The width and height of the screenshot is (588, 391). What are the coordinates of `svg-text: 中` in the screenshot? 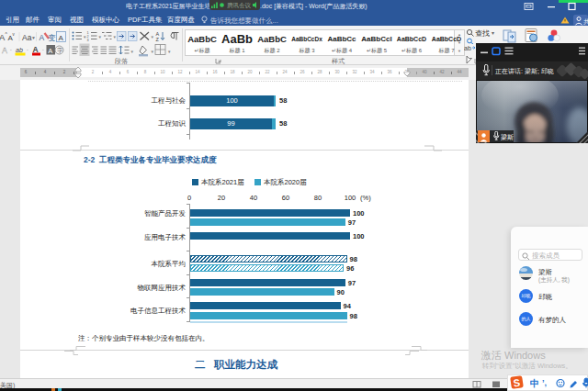 It's located at (535, 384).